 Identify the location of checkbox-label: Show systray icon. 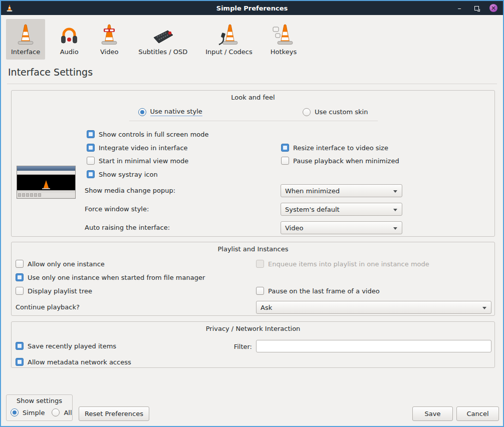
(128, 174).